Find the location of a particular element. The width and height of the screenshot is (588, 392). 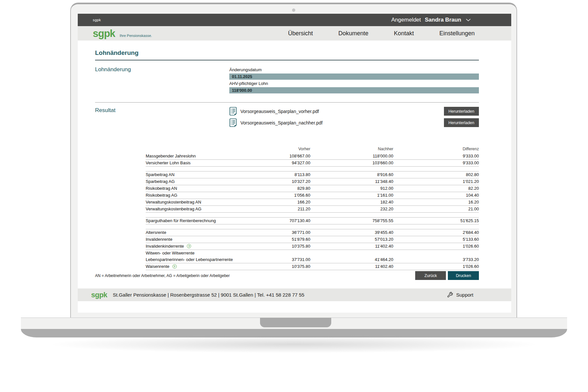

back-button: Zurück is located at coordinates (431, 276).